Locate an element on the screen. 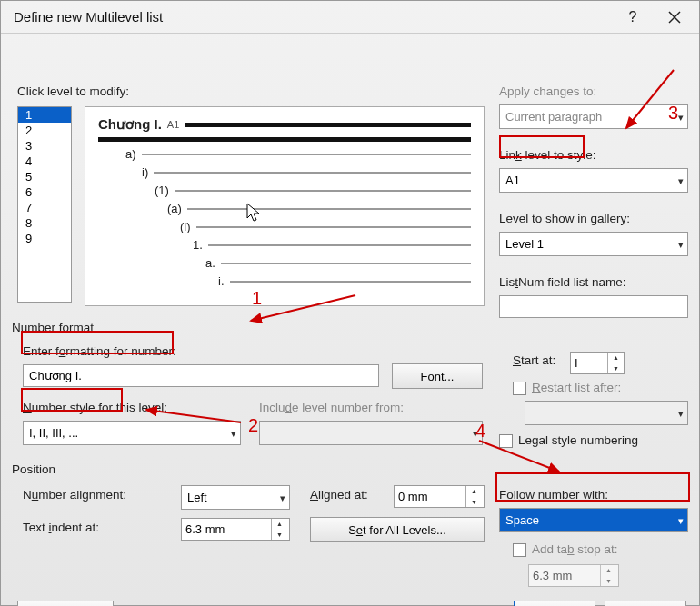 The width and height of the screenshot is (700, 606). preview-l8: a. is located at coordinates (211, 263).